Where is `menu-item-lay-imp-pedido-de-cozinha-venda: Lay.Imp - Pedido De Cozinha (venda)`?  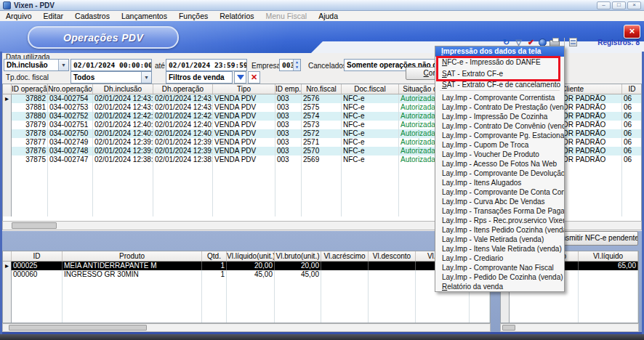
menu-item-lay-imp-pedido-de-cozinha-venda: Lay.Imp - Pedido De Cozinha (venda) is located at coordinates (500, 278).